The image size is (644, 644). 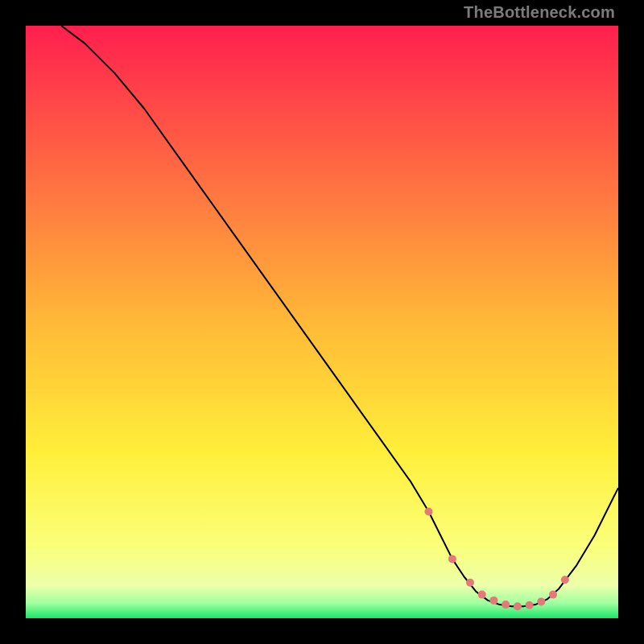 I want to click on watermark-text: TheBottleneck.com, so click(x=539, y=13).